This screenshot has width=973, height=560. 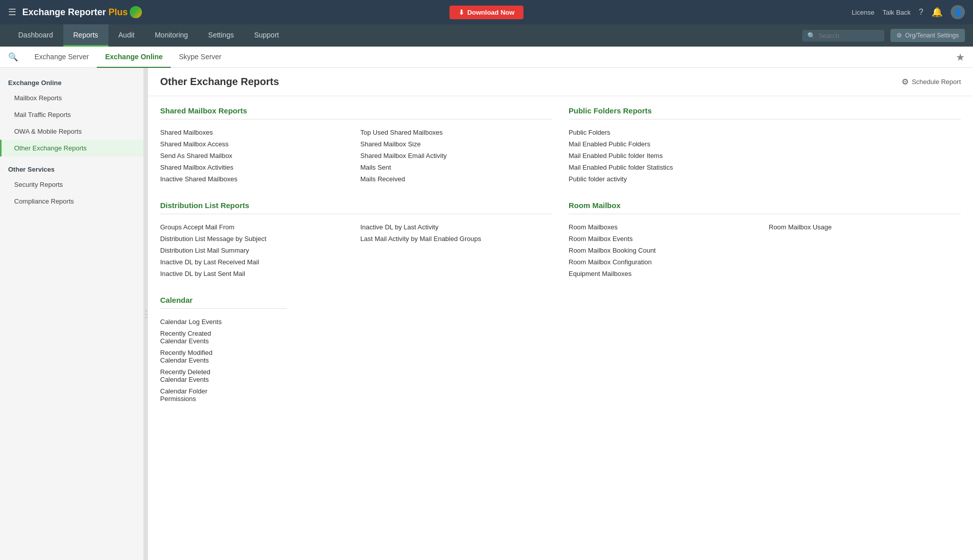 What do you see at coordinates (136, 12) in the screenshot?
I see `logo-circle-icon` at bounding box center [136, 12].